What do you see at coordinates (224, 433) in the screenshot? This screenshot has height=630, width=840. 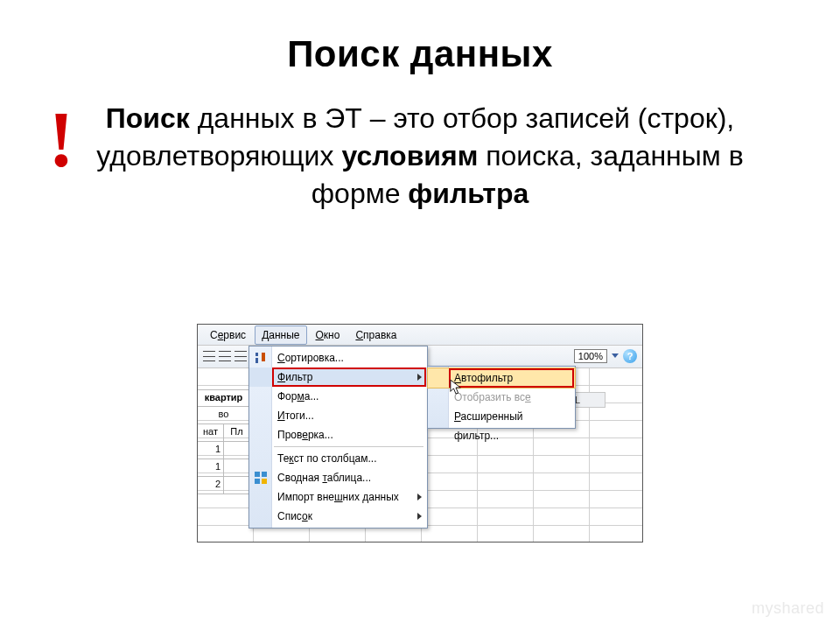 I see `frag-subheader2: нат Пл` at bounding box center [224, 433].